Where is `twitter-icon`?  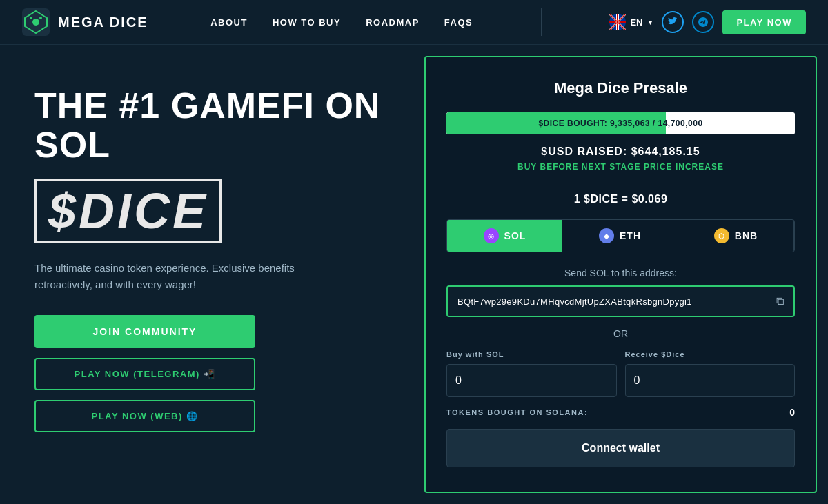 twitter-icon is located at coordinates (673, 22).